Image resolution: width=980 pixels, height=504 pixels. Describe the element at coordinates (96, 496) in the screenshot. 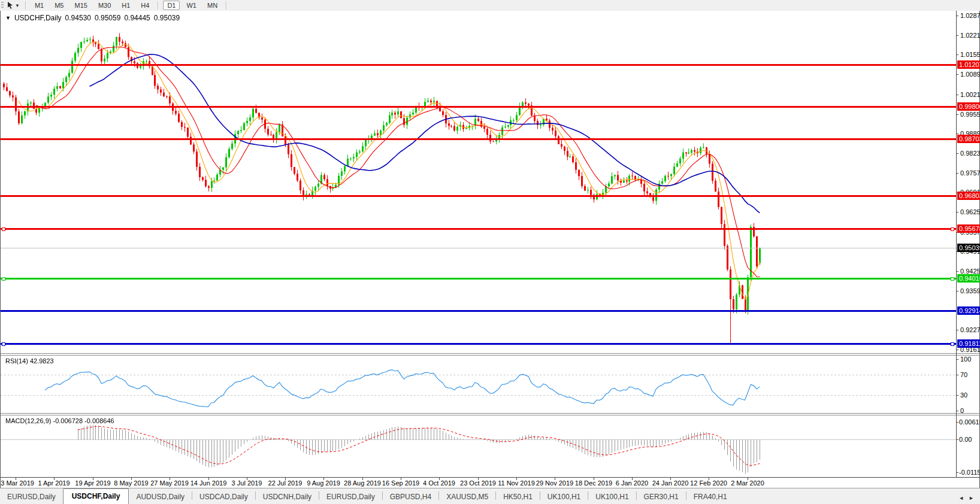

I see `chart-tab-usdchf-daily: USDCHF,Daily` at that location.